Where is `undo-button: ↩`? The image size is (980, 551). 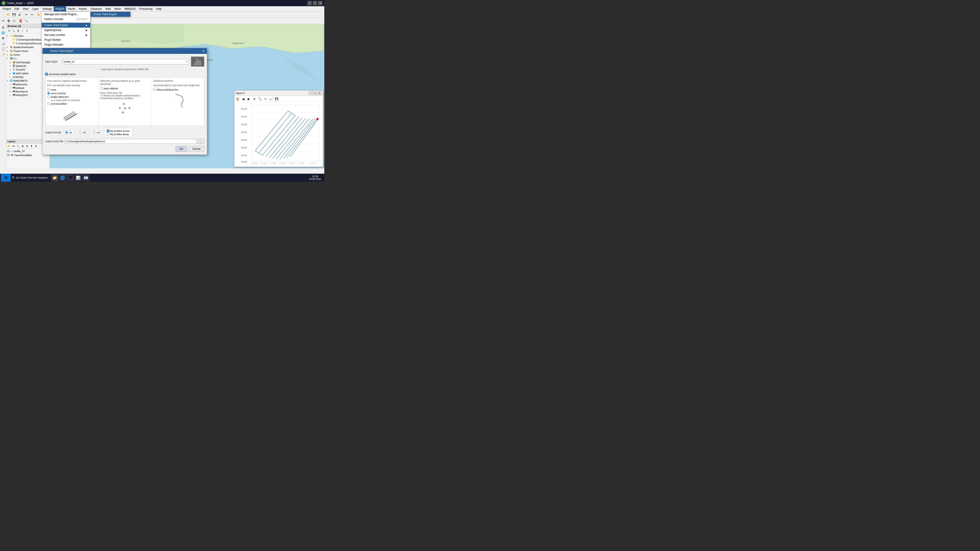
undo-button: ↩ is located at coordinates (27, 14).